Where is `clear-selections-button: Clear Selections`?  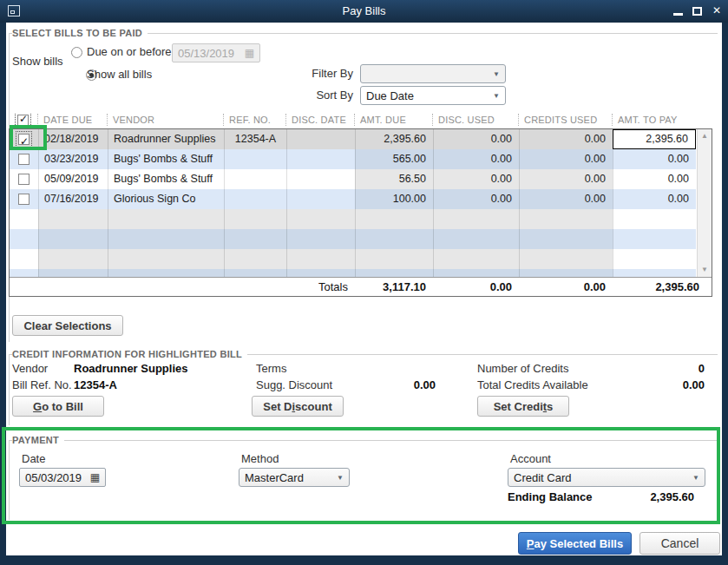 clear-selections-button: Clear Selections is located at coordinates (68, 325).